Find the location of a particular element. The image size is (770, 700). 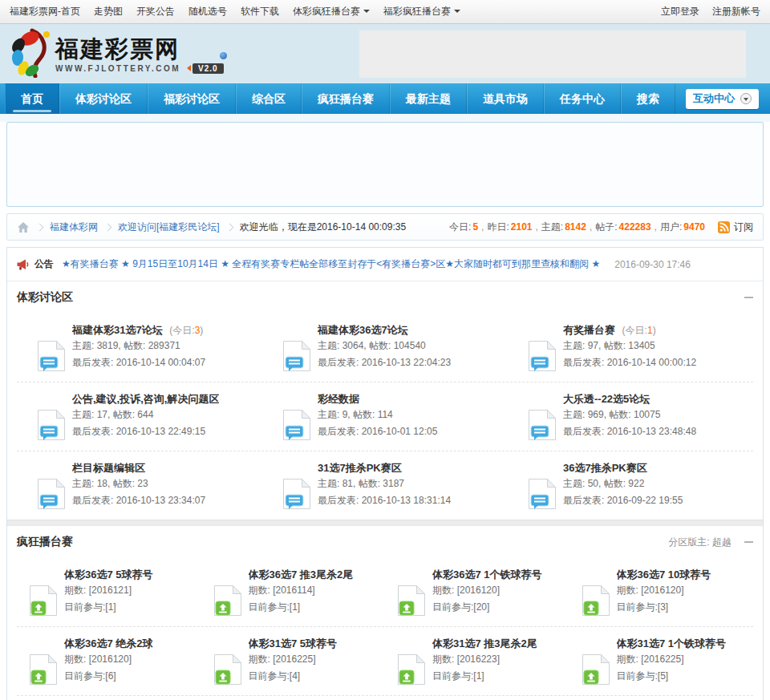

forum-link: 公告,建议,投诉,咨询,解决问题区 is located at coordinates (146, 399).